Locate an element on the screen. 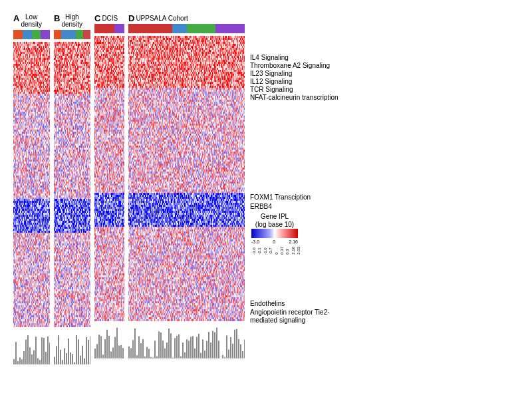 This screenshot has height=399, width=532. barplot-canvas-d is located at coordinates (186, 340).